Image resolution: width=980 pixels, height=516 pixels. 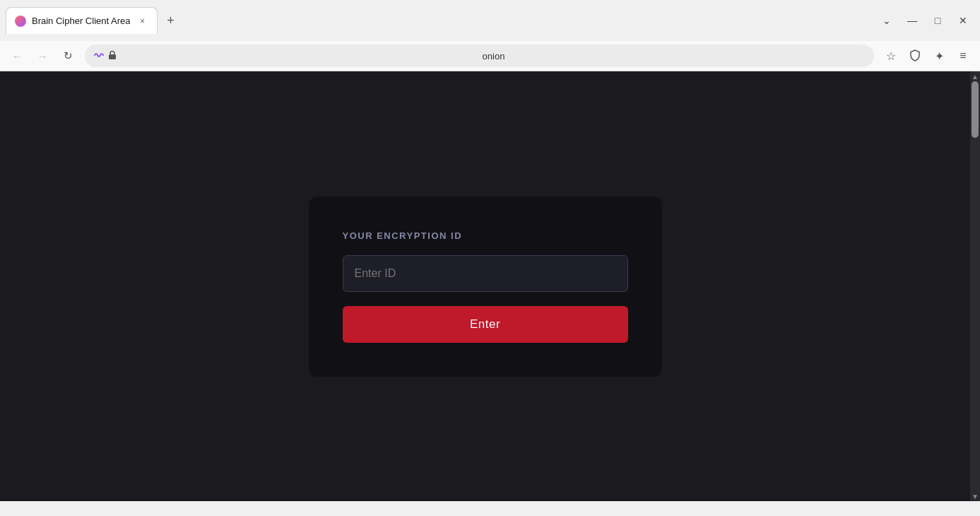 What do you see at coordinates (68, 56) in the screenshot?
I see `refresh-button: ↻` at bounding box center [68, 56].